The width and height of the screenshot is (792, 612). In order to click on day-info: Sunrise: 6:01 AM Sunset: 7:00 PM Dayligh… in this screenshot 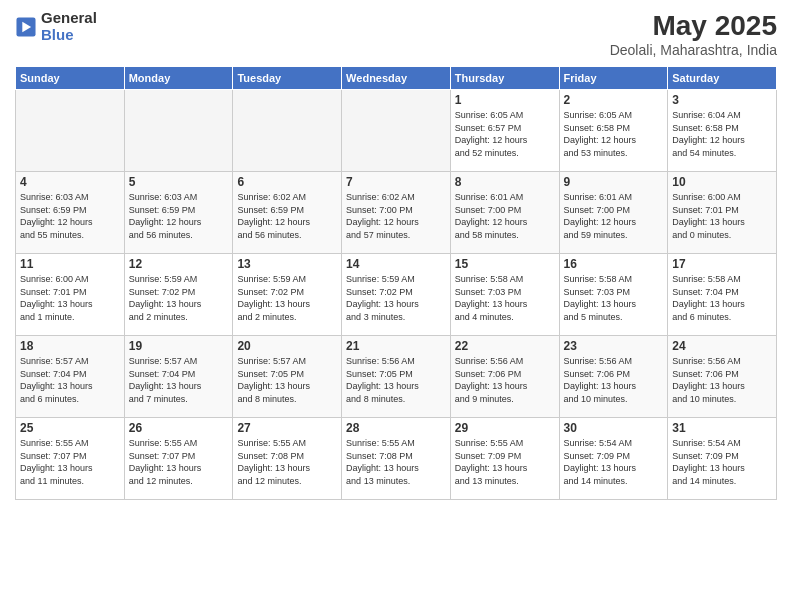, I will do `click(614, 216)`.